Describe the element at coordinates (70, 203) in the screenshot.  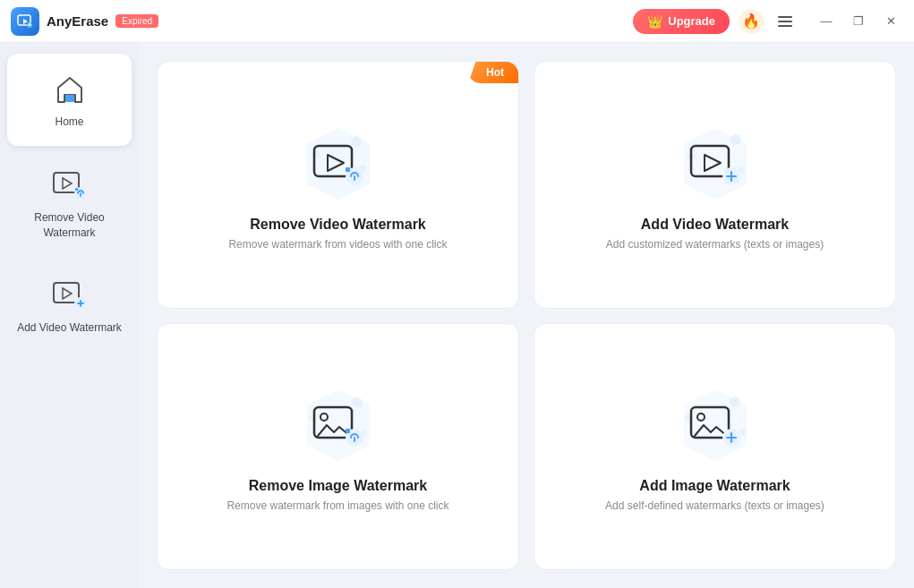
I see `sidebar-item-remove-video: Remove Video Watermark` at that location.